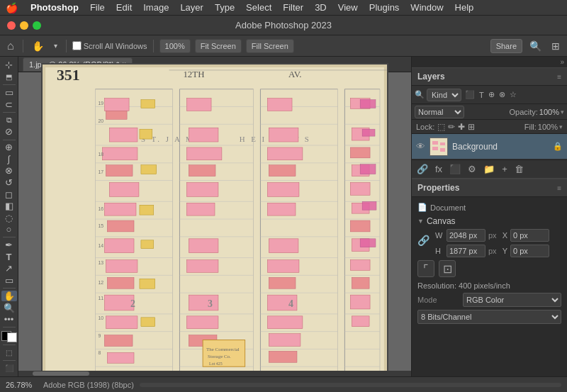 The image size is (567, 392). I want to click on lock-image-pixels-button: ✏, so click(451, 127).